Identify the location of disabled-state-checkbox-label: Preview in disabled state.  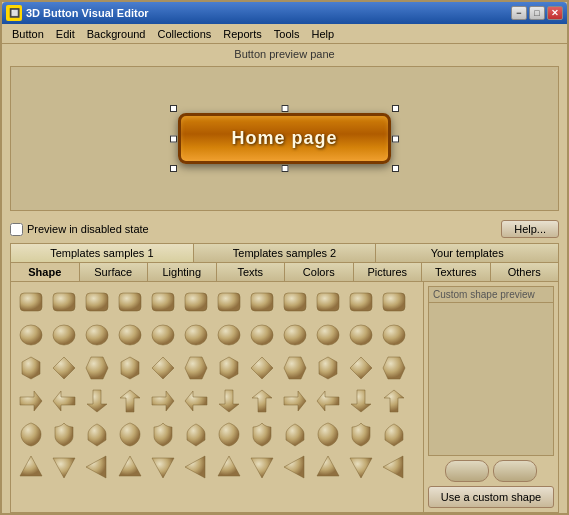
(80, 230).